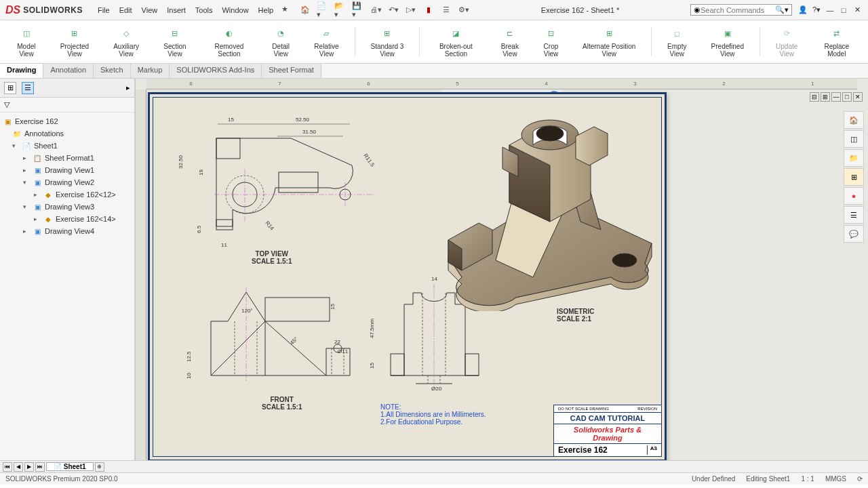 The height and width of the screenshot is (488, 868). What do you see at coordinates (126, 42) in the screenshot?
I see `auxiliary-view-button: ◇Auxiliary View` at bounding box center [126, 42].